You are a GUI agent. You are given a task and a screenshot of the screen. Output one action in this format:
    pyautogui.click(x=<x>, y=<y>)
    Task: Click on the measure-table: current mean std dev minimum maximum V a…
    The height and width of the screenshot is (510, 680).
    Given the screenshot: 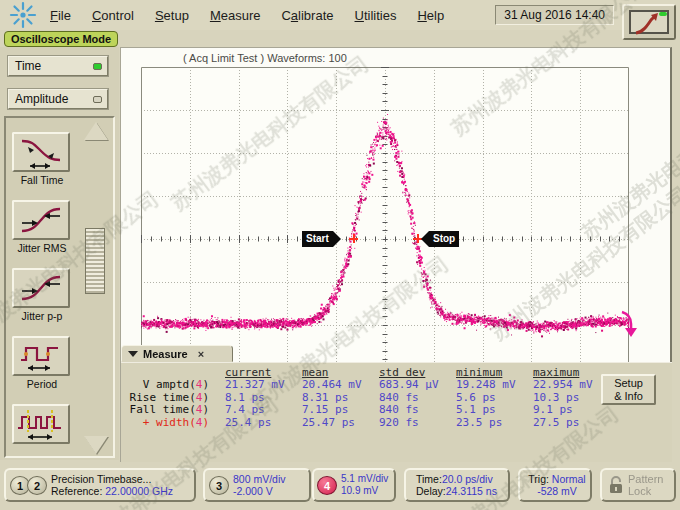 What is the action you would take?
    pyautogui.click(x=360, y=397)
    